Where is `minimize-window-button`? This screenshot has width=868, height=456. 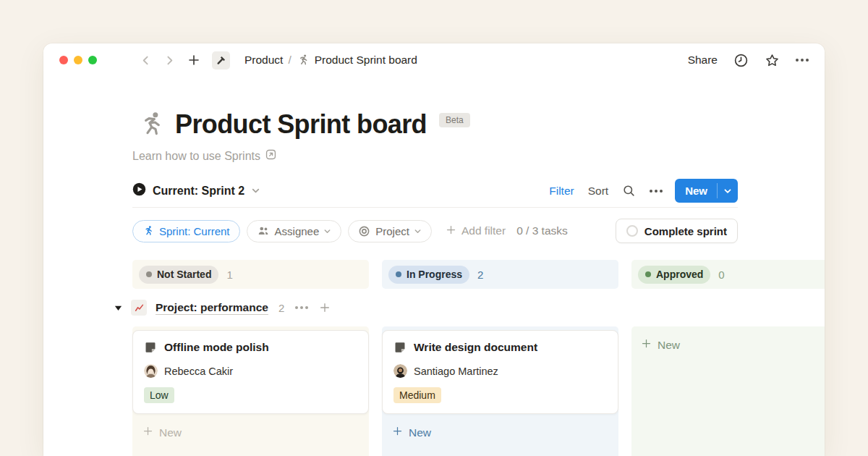
minimize-window-button is located at coordinates (78, 60).